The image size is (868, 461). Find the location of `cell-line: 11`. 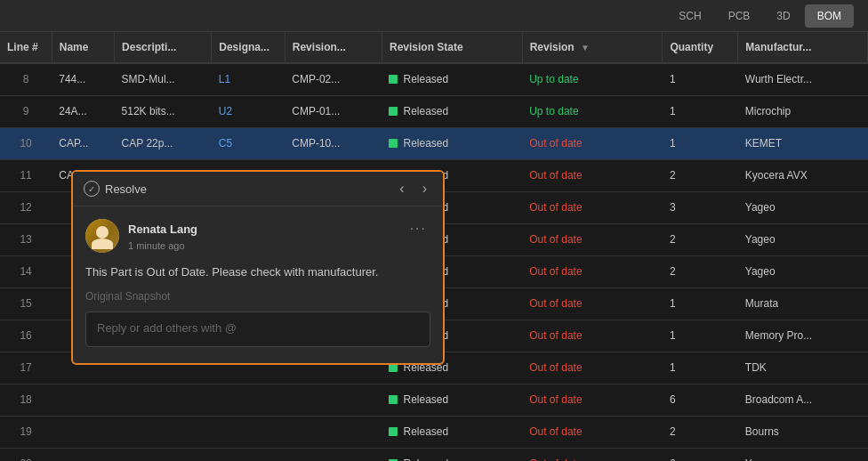

cell-line: 11 is located at coordinates (26, 175).